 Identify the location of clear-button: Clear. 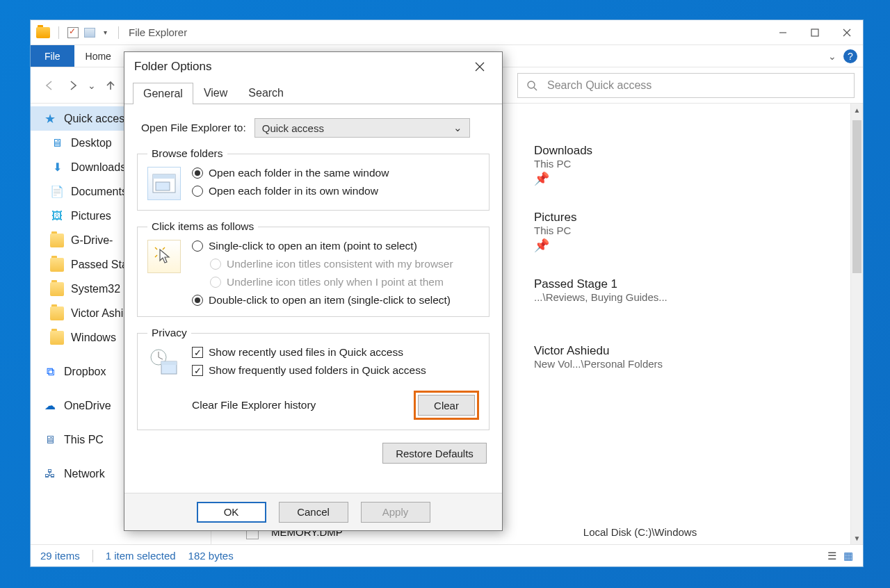
(446, 405).